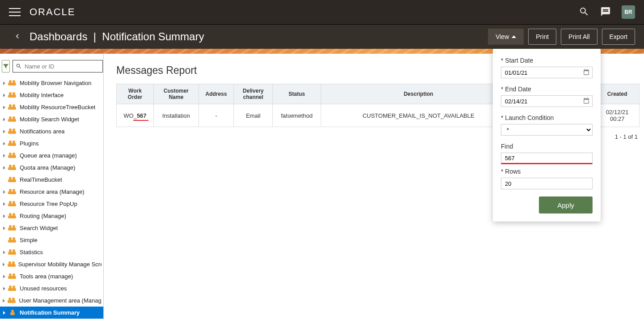  Describe the element at coordinates (153, 37) in the screenshot. I see `breadcrumb-page: Notification Summary` at that location.